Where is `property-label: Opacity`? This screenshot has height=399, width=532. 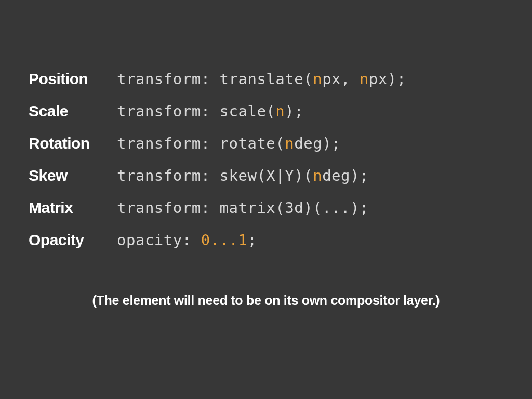 property-label: Opacity is located at coordinates (73, 240).